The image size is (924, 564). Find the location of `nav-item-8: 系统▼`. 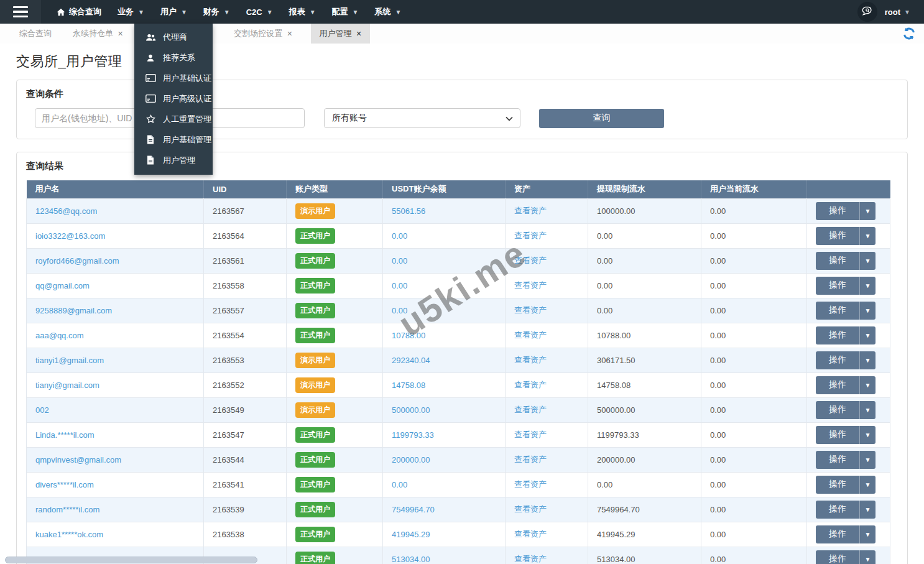

nav-item-8: 系统▼ is located at coordinates (388, 12).